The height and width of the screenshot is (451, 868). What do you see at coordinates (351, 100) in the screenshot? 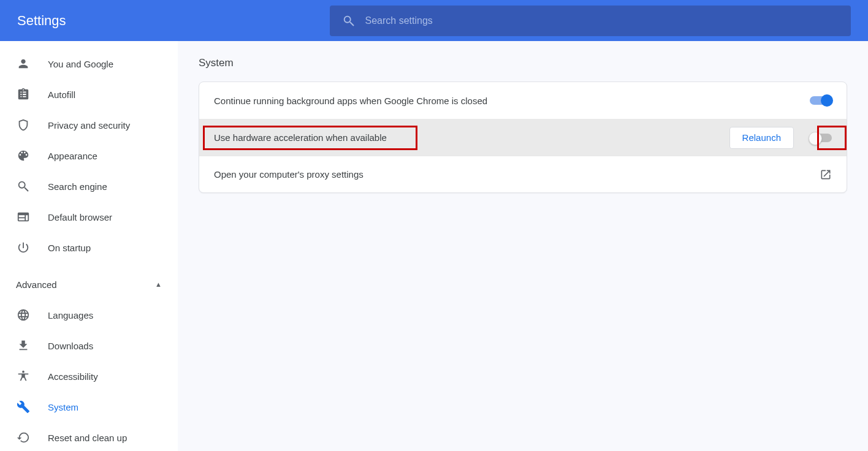
I see `row-label: Continue running background apps when Go…` at bounding box center [351, 100].